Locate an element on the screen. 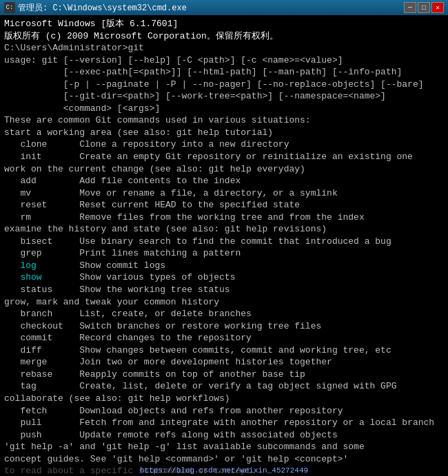  terminal-line: merge Join two or more development histo… is located at coordinates (224, 362).